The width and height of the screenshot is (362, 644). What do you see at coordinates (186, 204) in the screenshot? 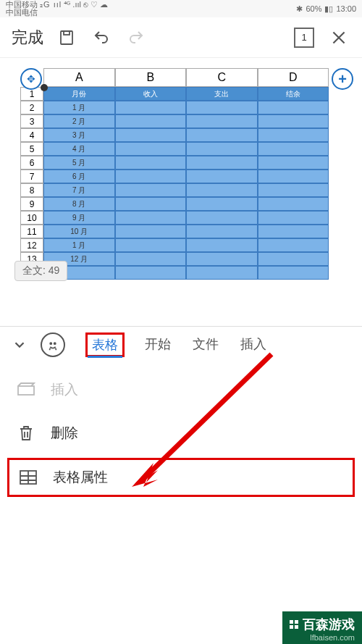
I see `table-row: 8 月` at bounding box center [186, 204].